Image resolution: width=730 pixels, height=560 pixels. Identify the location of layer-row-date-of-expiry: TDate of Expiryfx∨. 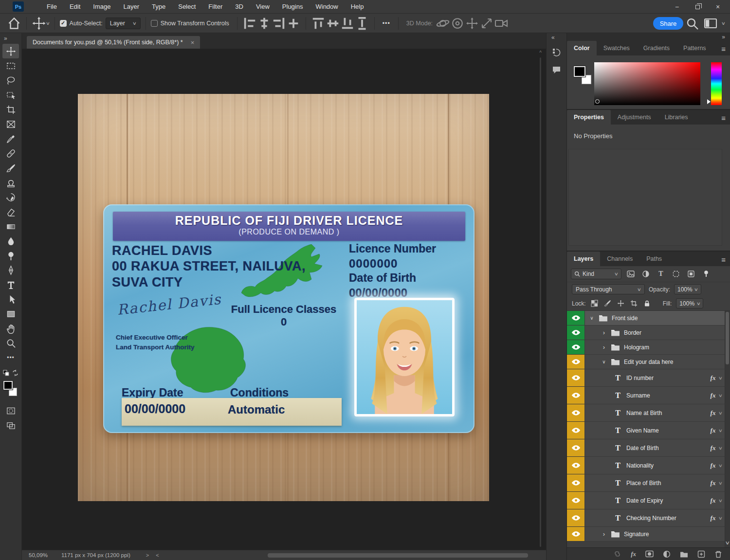
(648, 501).